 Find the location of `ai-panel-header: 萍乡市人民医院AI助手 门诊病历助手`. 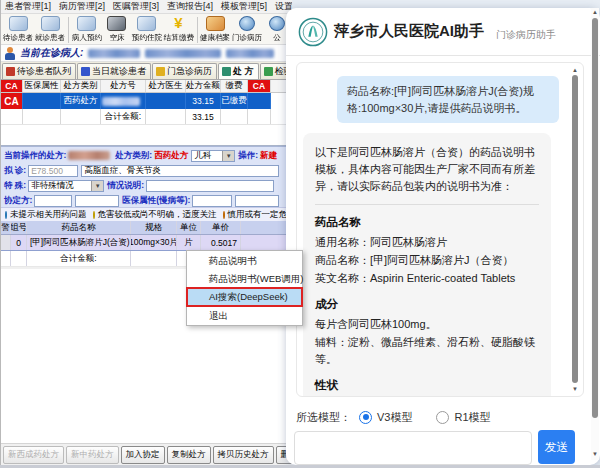

ai-panel-header: 萍乡市人民医院AI助手 门诊病历助手 is located at coordinates (443, 32).